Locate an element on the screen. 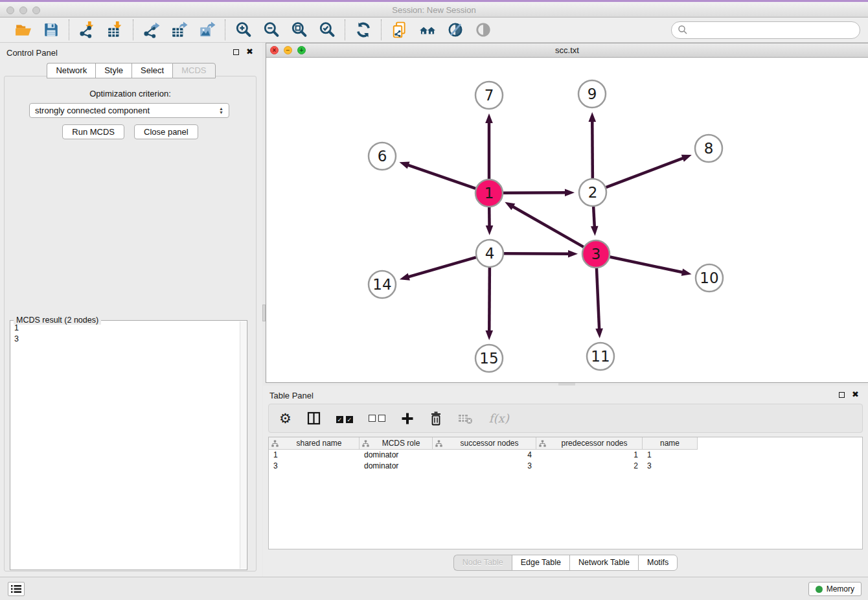  table-row: 3dominator323 is located at coordinates (565, 467).